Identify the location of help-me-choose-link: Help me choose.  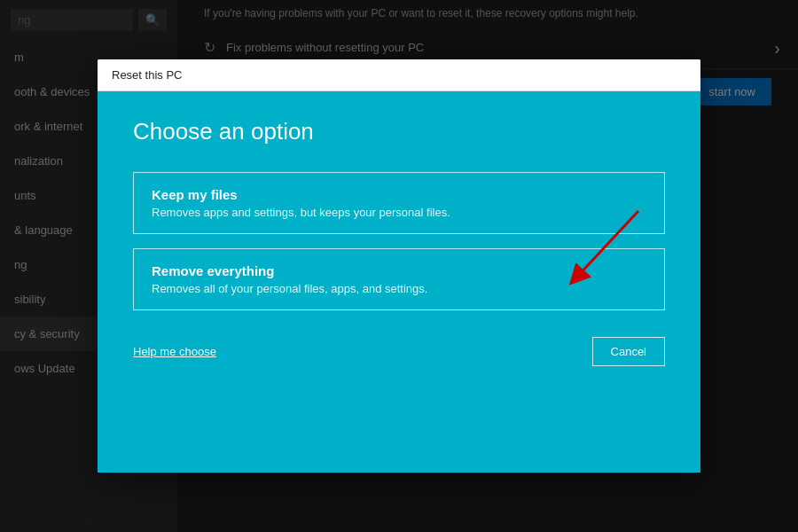
(175, 351).